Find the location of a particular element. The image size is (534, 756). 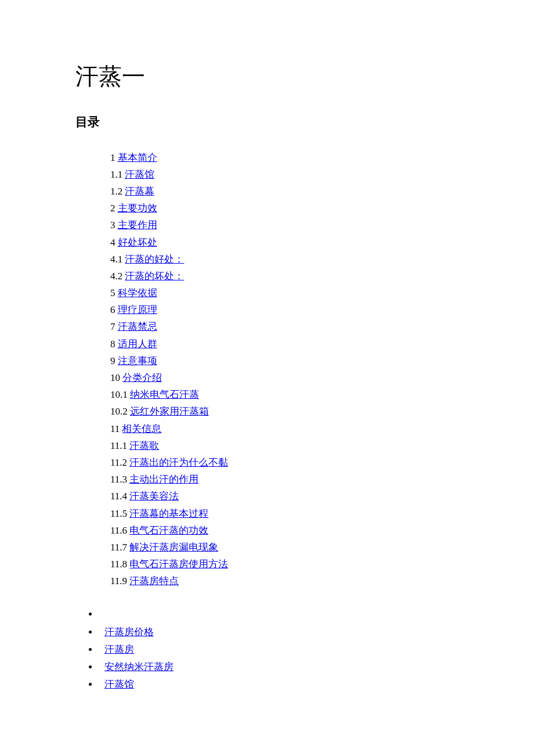

toc-link: 基本简介 is located at coordinates (138, 158).